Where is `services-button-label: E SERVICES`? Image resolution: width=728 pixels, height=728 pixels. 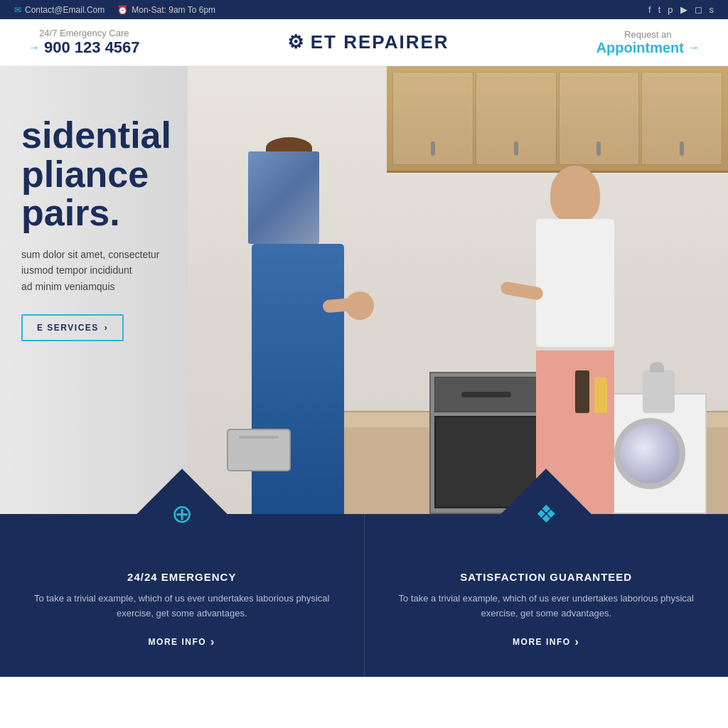
services-button-label: E SERVICES is located at coordinates (68, 328).